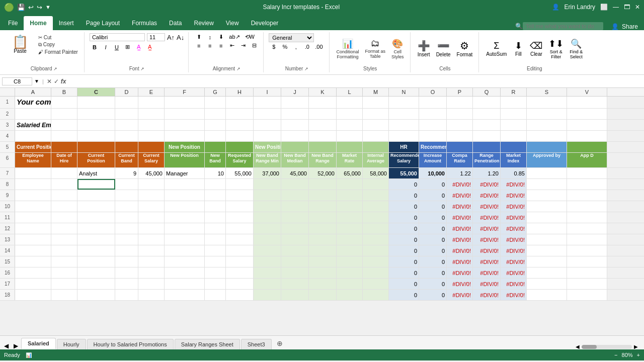 This screenshot has width=644, height=362. I want to click on cell-c10, so click(97, 206).